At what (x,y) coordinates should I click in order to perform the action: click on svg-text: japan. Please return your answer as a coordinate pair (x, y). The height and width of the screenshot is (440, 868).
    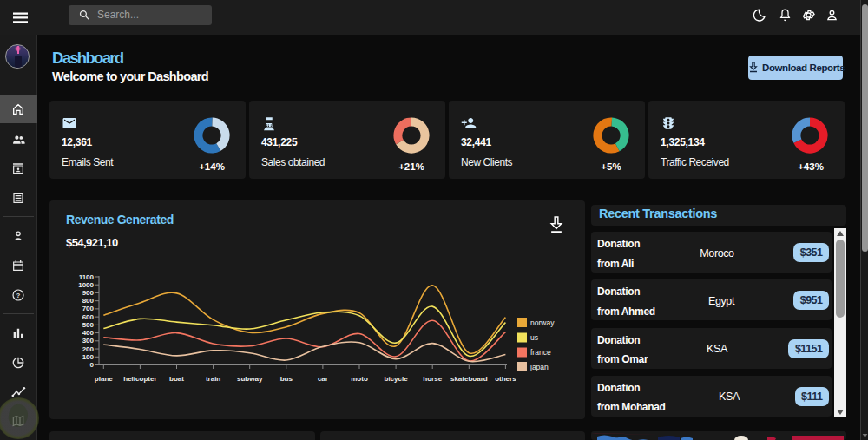
    Looking at the image, I should click on (539, 367).